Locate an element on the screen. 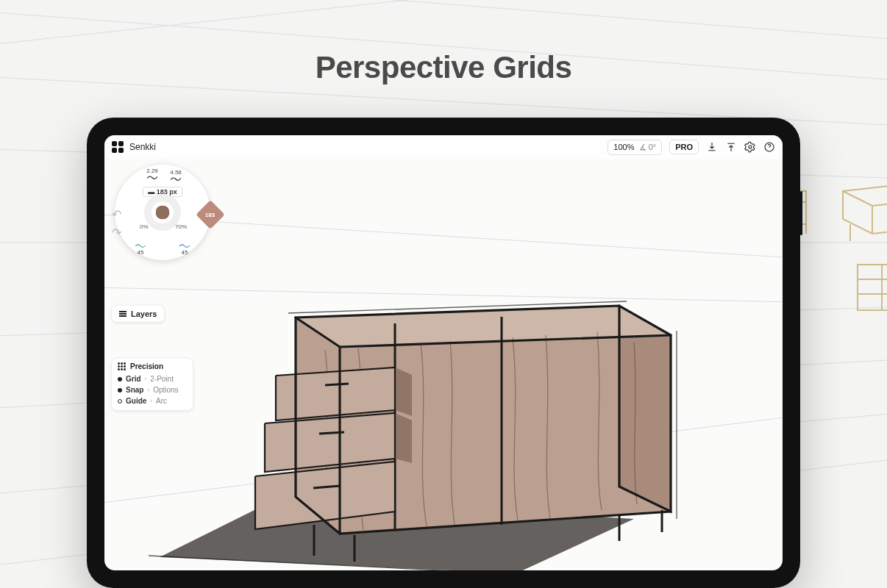  precision-row-guide: Guide› Arc is located at coordinates (152, 401).